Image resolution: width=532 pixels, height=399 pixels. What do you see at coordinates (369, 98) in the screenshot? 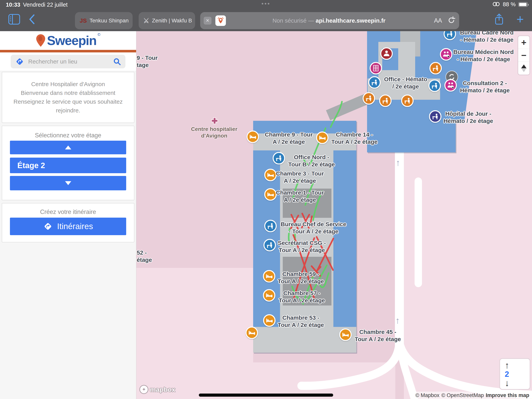
I see `map-poi-office-desk-2-marker` at bounding box center [369, 98].